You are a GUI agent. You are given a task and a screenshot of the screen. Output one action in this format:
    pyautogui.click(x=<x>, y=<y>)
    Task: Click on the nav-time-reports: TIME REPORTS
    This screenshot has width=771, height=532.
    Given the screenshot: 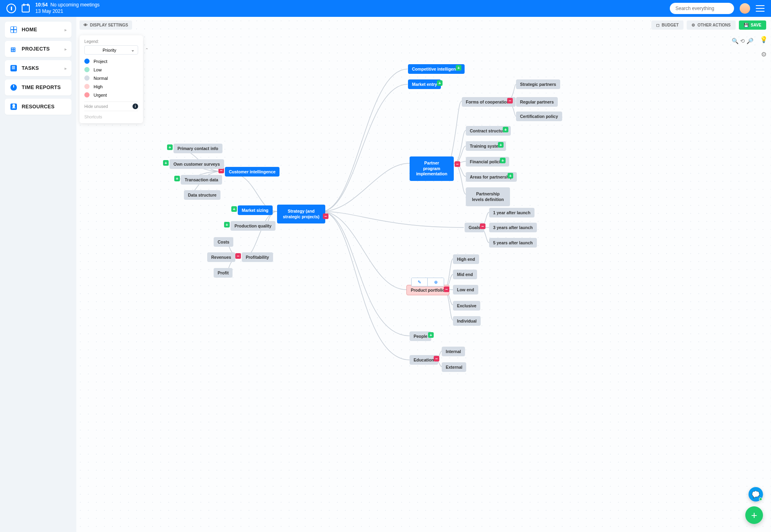 What is the action you would take?
    pyautogui.click(x=38, y=87)
    